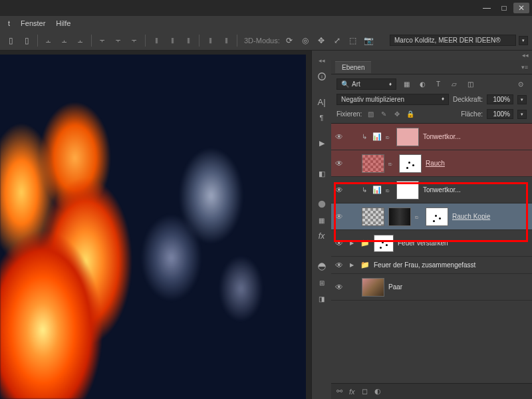  Describe the element at coordinates (453, 40) in the screenshot. I see `workspace-dropdown: Marco Kolditz, MEER DER IDEEN®` at that location.